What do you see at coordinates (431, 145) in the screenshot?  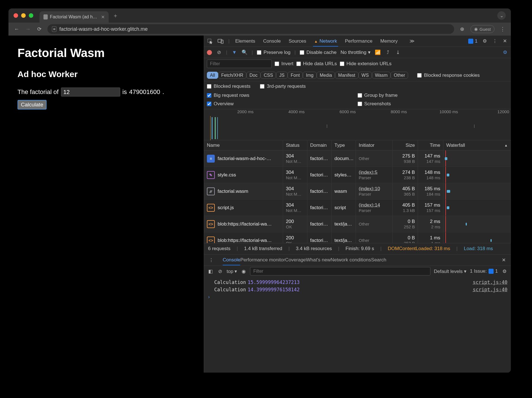 I see `col-time: Time` at bounding box center [431, 145].